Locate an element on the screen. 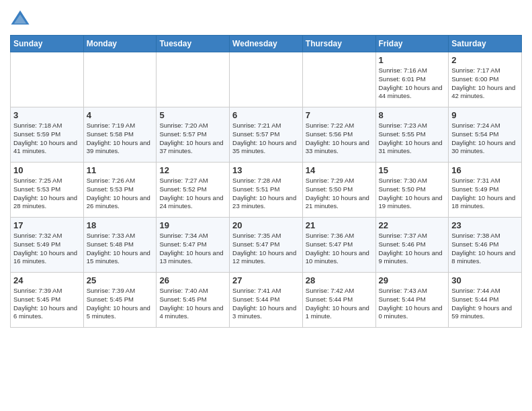 The height and width of the screenshot is (411, 532). day-info: Sunrise: 7:21 AM Sunset: 5:57 PM Dayligh… is located at coordinates (266, 138).